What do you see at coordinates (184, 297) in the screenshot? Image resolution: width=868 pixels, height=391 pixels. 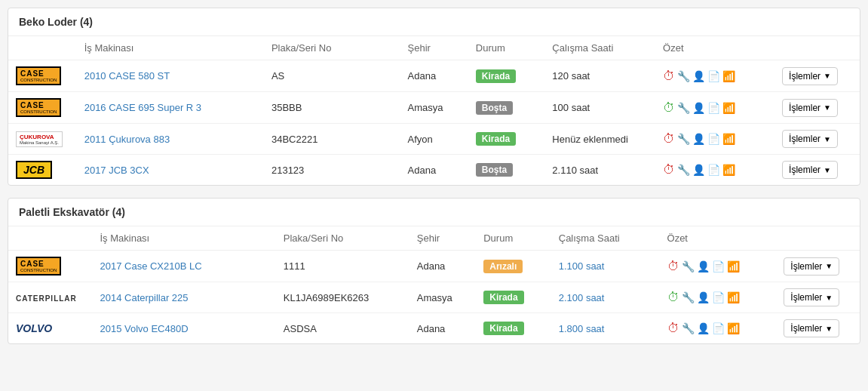 I see `machine-name: 2014 Caterpillar 225` at bounding box center [184, 297].